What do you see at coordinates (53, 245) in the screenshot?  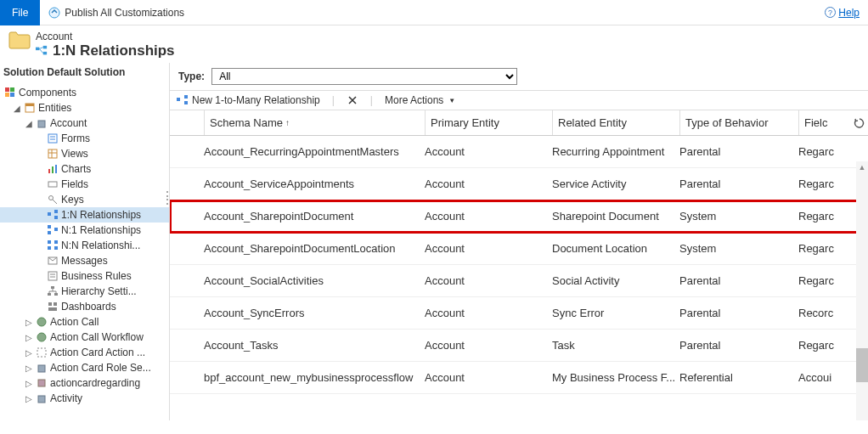 I see `relationship-nn-icon` at bounding box center [53, 245].